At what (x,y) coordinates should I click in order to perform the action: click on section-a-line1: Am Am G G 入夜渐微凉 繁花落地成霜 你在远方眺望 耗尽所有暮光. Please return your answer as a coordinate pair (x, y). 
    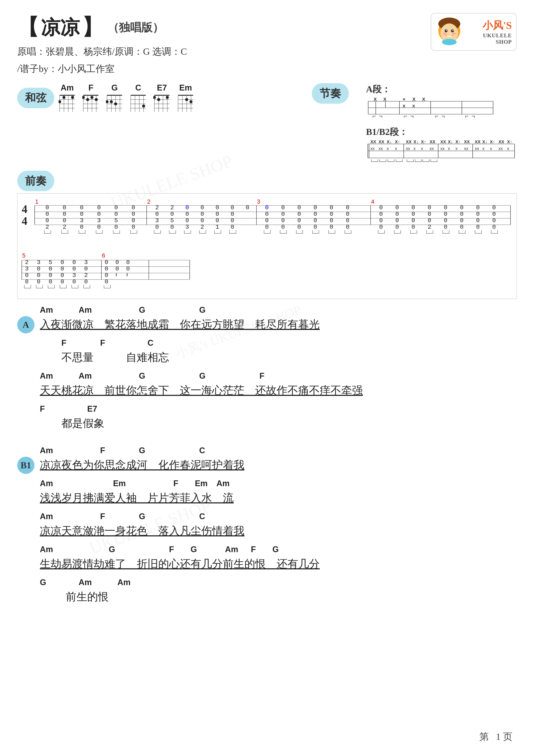
    Looking at the image, I should click on (278, 319).